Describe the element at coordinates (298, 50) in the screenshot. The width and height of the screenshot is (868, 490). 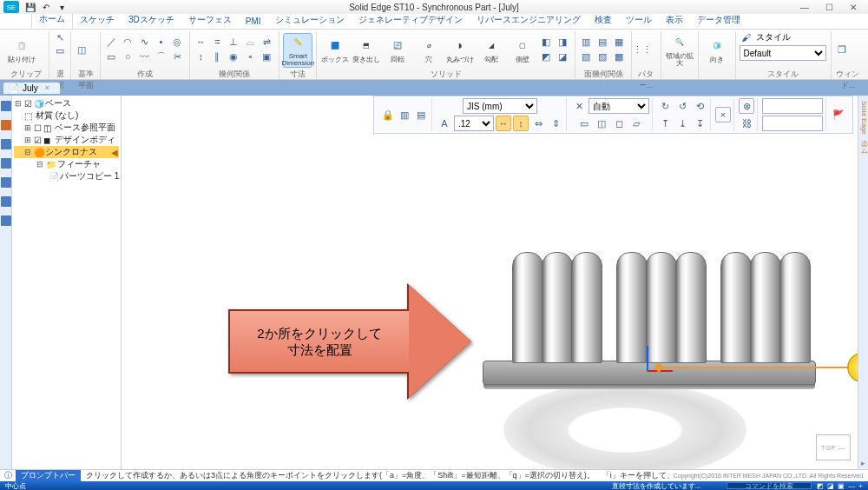
I see `smart-dimension-button: 📏Smart Dimension` at that location.